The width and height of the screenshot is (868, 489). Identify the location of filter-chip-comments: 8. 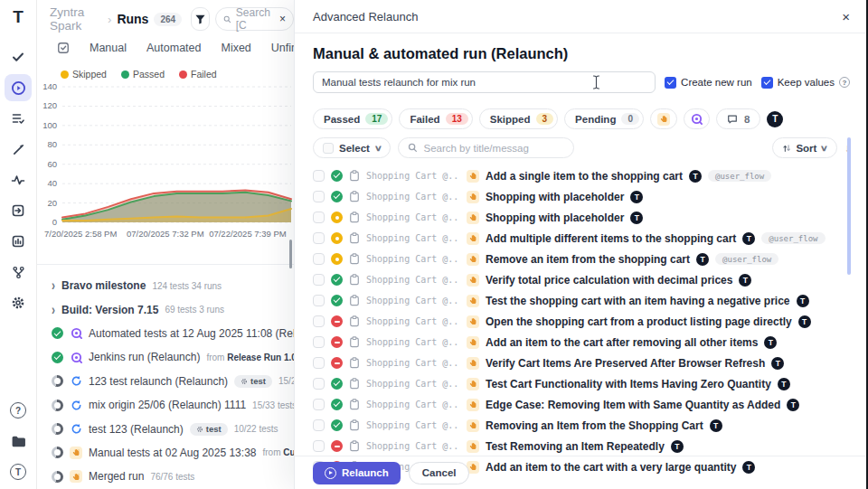
(738, 119).